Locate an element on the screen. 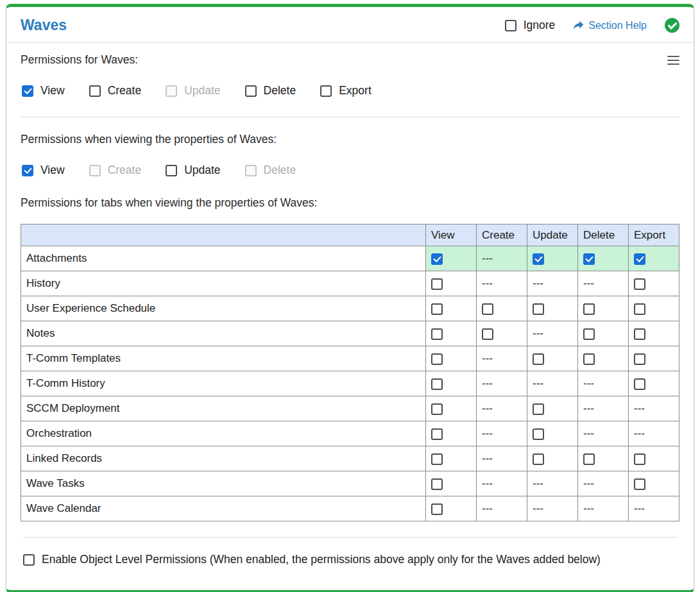  enable-object-level-permissions-checkbox: Enable Object Level Permissions (When en… is located at coordinates (312, 559).